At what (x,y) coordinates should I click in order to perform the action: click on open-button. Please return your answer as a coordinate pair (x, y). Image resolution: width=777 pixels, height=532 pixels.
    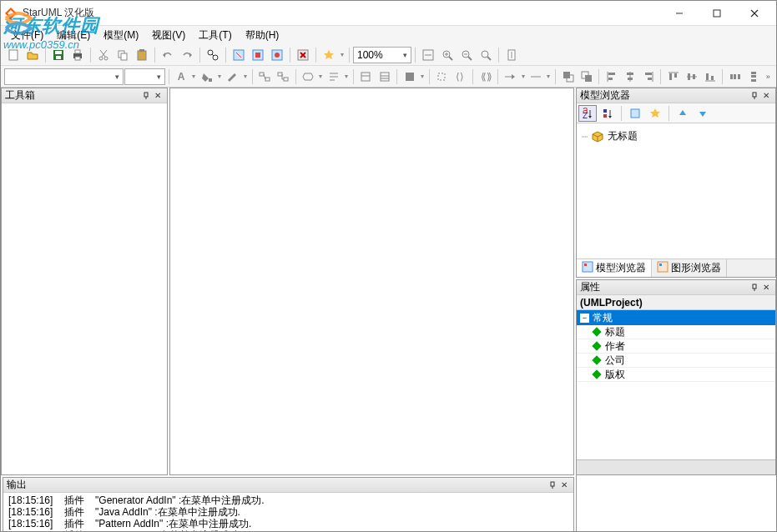
    Looking at the image, I should click on (33, 55).